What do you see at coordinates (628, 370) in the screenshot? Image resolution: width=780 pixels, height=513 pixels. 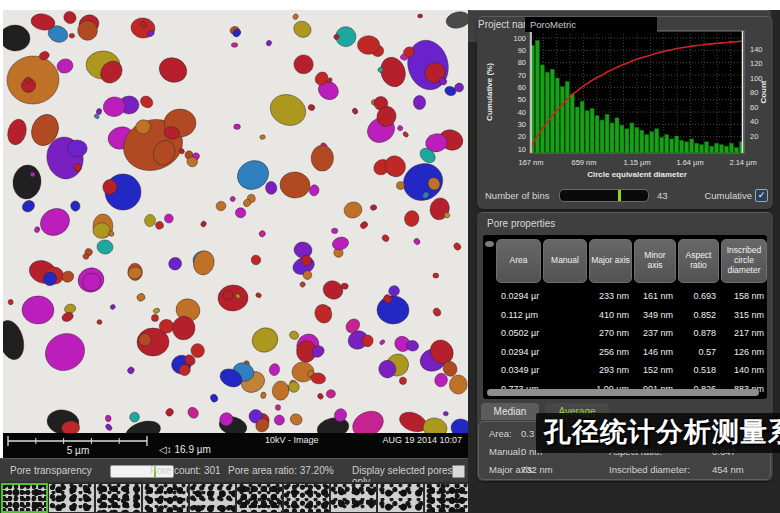 I see `table-row: 0.0349 µr293 nm152 nm0.518140 nm` at bounding box center [628, 370].